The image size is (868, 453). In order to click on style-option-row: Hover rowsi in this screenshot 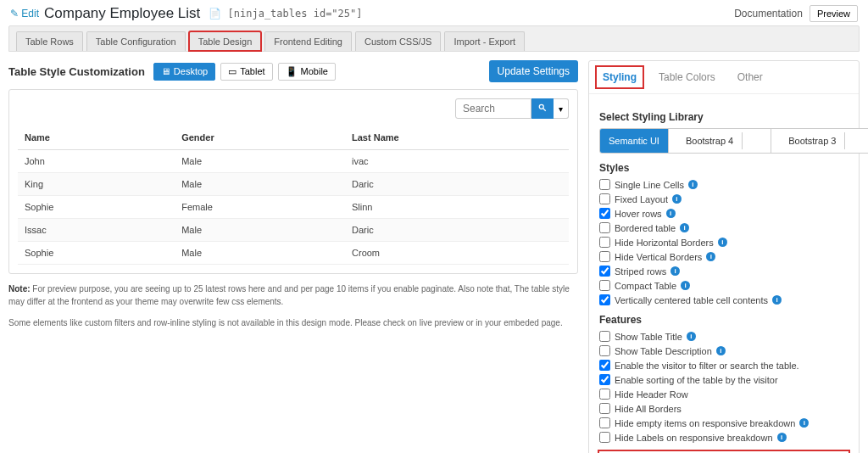, I will do `click(724, 214)`.